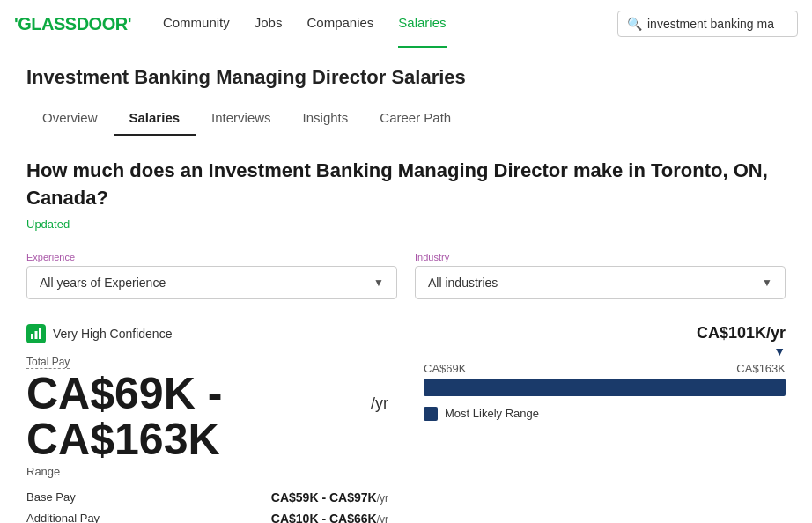 This screenshot has height=523, width=812. I want to click on tab-career-path: Career Path, so click(416, 119).